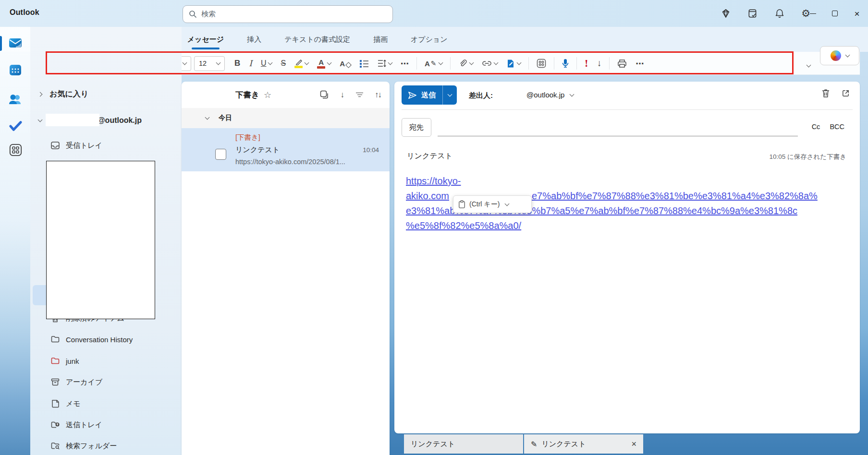 This screenshot has width=868, height=455. I want to click on archive-icon, so click(55, 382).